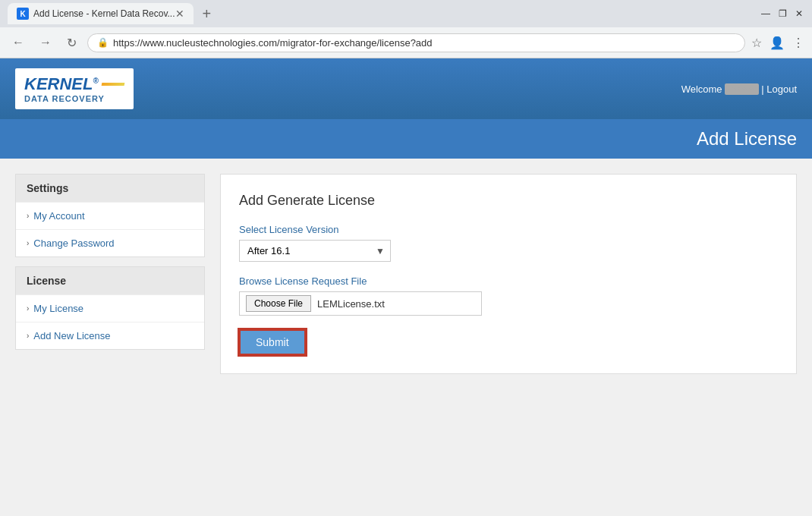 This screenshot has width=812, height=516. What do you see at coordinates (315, 250) in the screenshot?
I see `version-select-wrapper: After 16.1 Before 16.1 ▼` at bounding box center [315, 250].